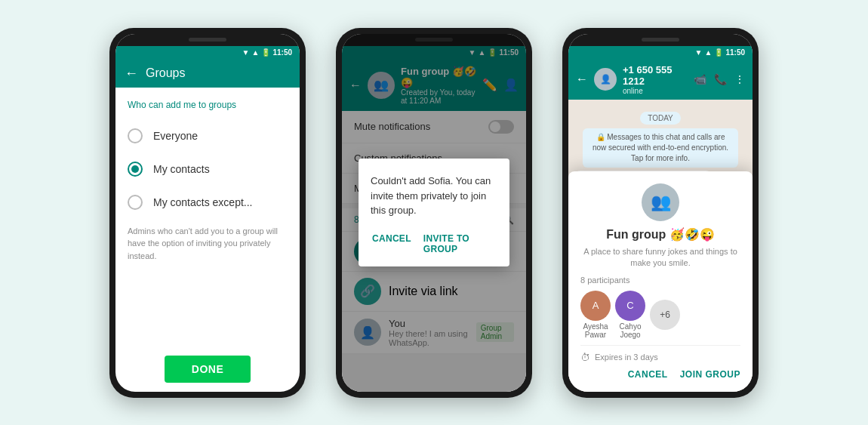 This screenshot has width=868, height=425. What do you see at coordinates (208, 109) in the screenshot?
I see `section-label-1: Who can add me to groups` at bounding box center [208, 109].